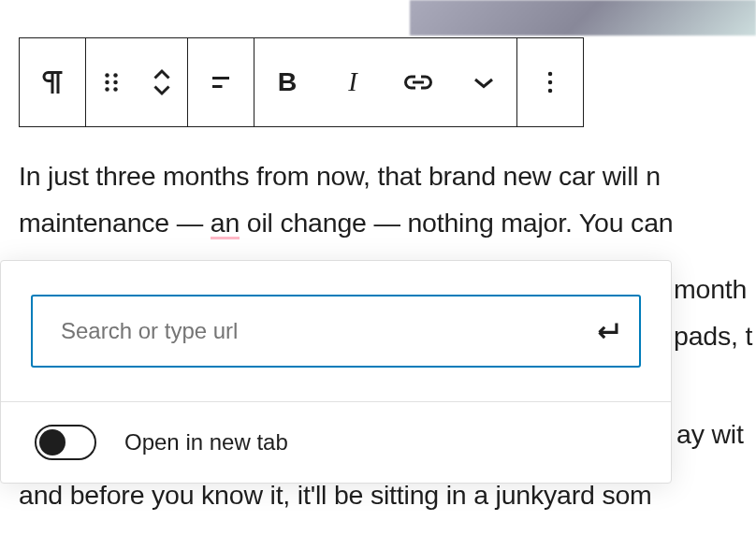 This screenshot has width=756, height=535. Describe the element at coordinates (457, 223) in the screenshot. I see `text-fragment: oil change — nothing major. You can` at that location.